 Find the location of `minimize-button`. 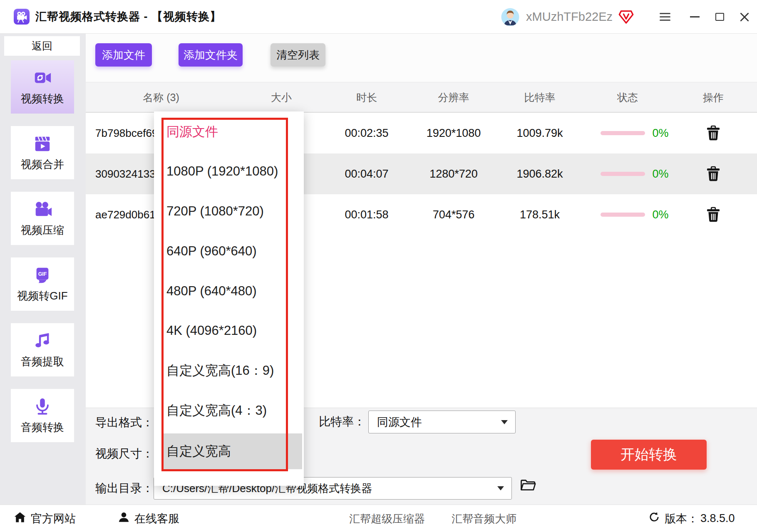

minimize-button is located at coordinates (695, 17).